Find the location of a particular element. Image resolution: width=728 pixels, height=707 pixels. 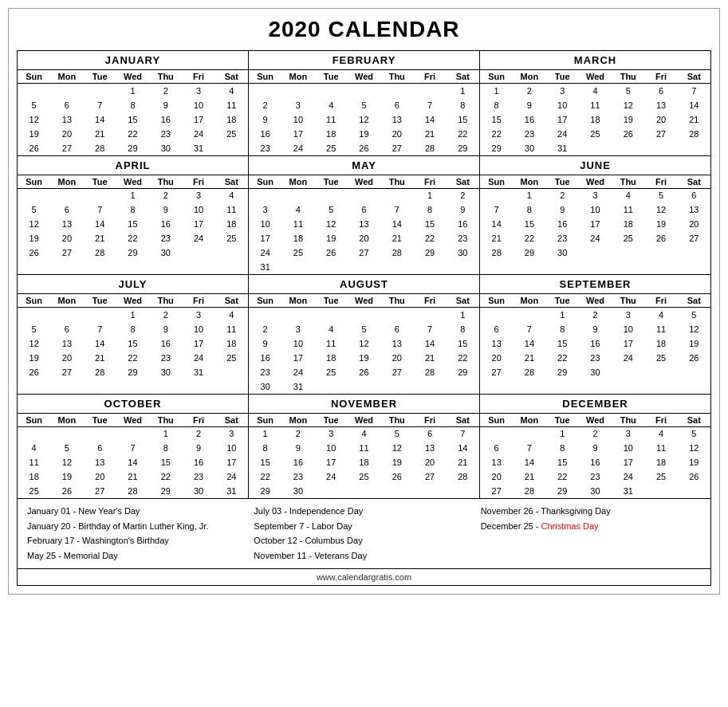

holiday-item: November 11 - Veterans Day is located at coordinates (364, 556).